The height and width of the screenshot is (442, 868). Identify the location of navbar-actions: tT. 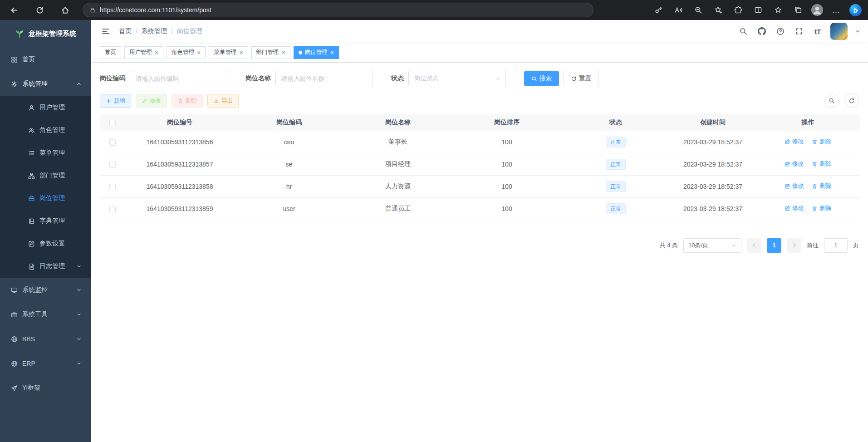
(799, 31).